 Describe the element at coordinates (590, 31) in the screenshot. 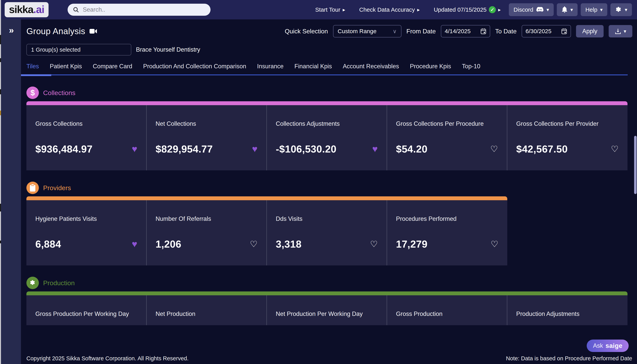

I see `apply-button: Apply` at that location.